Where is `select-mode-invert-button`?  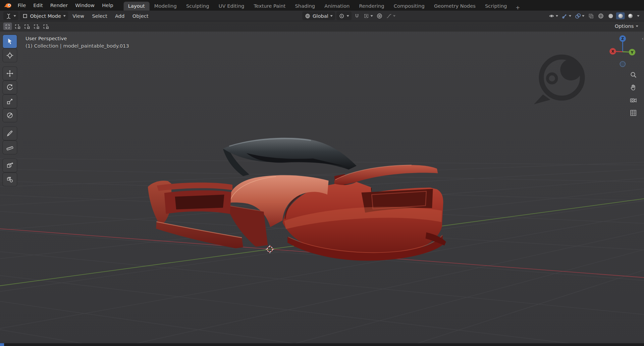 select-mode-invert-button is located at coordinates (36, 26).